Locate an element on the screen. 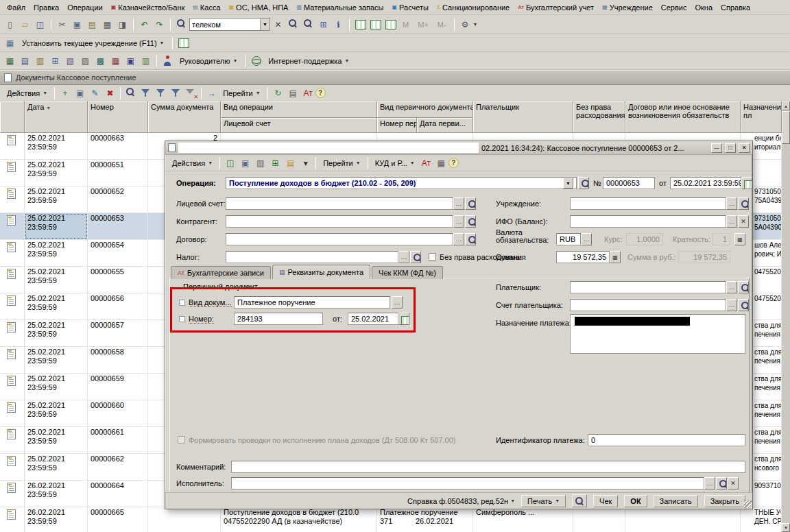 This screenshot has width=790, height=532. menu-item: Ат Бухгалтерский учет is located at coordinates (555, 8).